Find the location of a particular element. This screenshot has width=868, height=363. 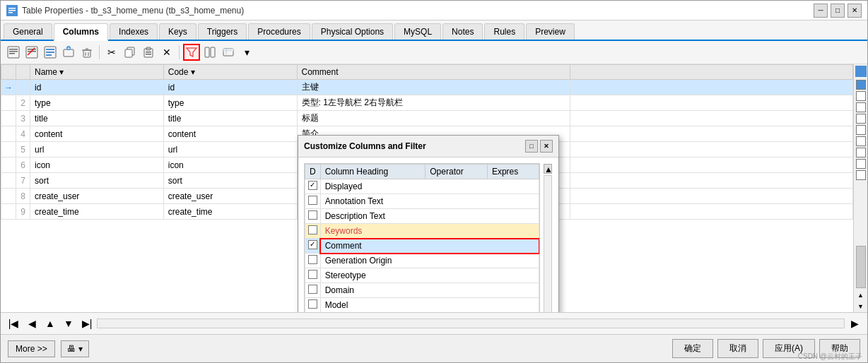

maximize-button: □ is located at coordinates (838, 11).